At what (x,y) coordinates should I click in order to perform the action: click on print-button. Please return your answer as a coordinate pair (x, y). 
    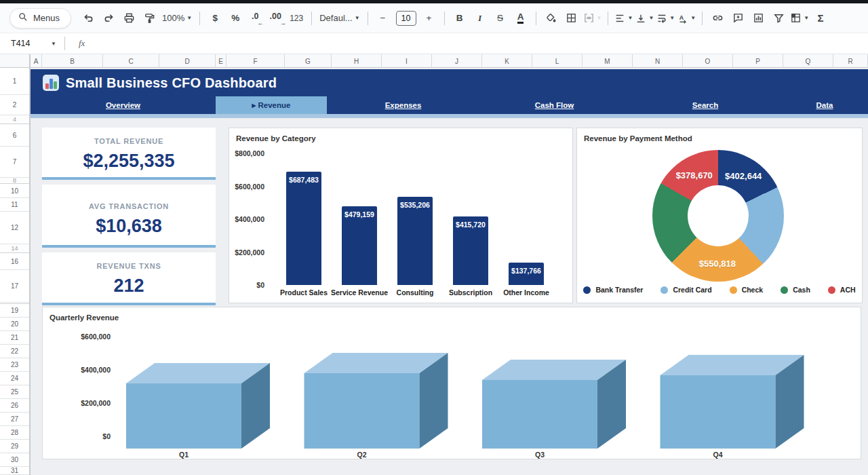
    Looking at the image, I should click on (129, 18).